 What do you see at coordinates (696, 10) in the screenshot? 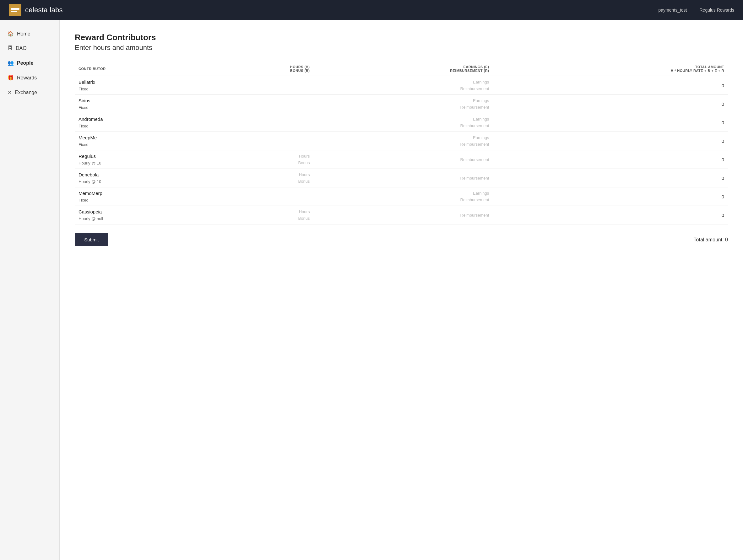
I see `top-bar-right: payments_test Regulus Rewards` at bounding box center [696, 10].